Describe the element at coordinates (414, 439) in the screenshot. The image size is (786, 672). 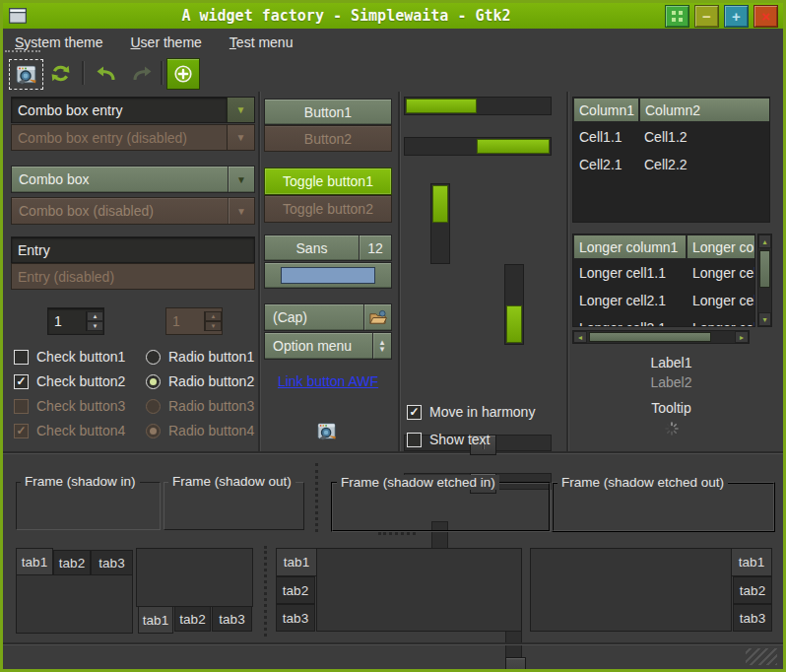
I see `show-text-checkbox` at that location.